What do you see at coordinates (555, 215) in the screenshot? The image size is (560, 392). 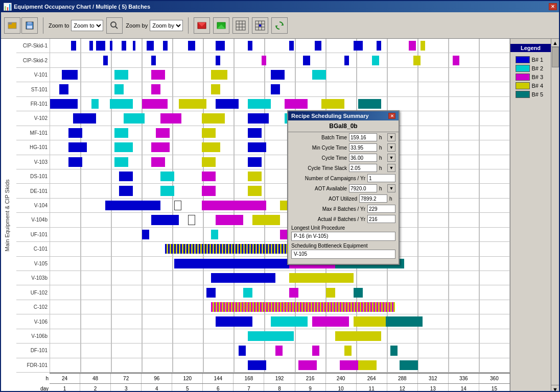 I see `scrollbar-v: ▲ ▼` at bounding box center [555, 215].